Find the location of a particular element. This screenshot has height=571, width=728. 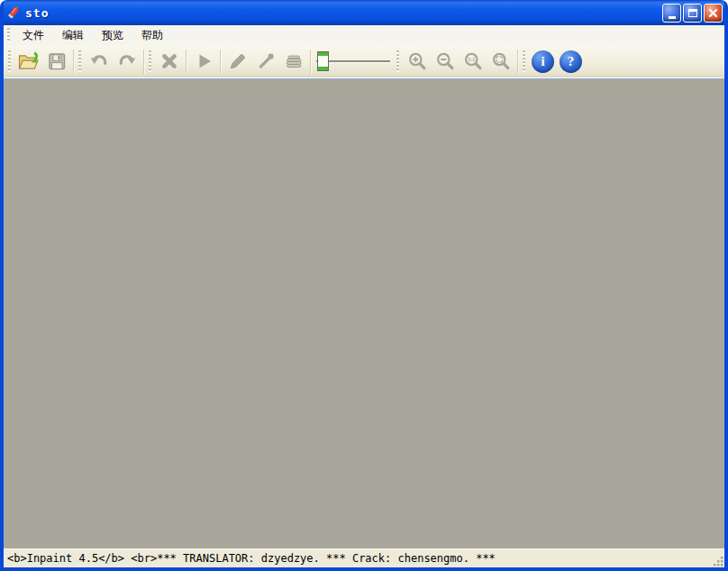

zoom-in-button is located at coordinates (416, 61).